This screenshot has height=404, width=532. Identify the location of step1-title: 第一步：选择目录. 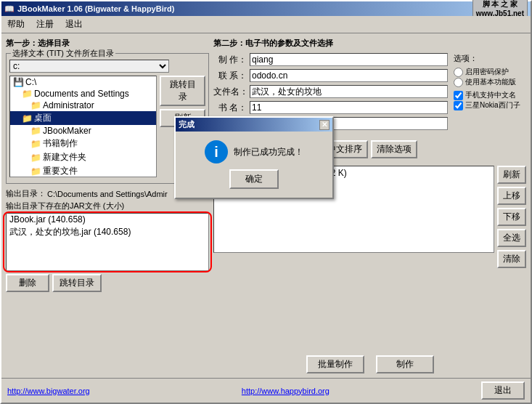
(107, 44).